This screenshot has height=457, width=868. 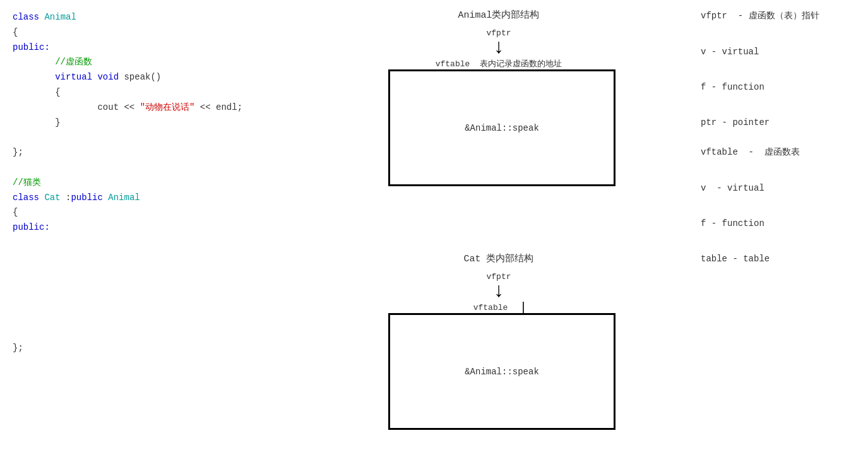 I want to click on code-token: << endl;, so click(x=218, y=107).